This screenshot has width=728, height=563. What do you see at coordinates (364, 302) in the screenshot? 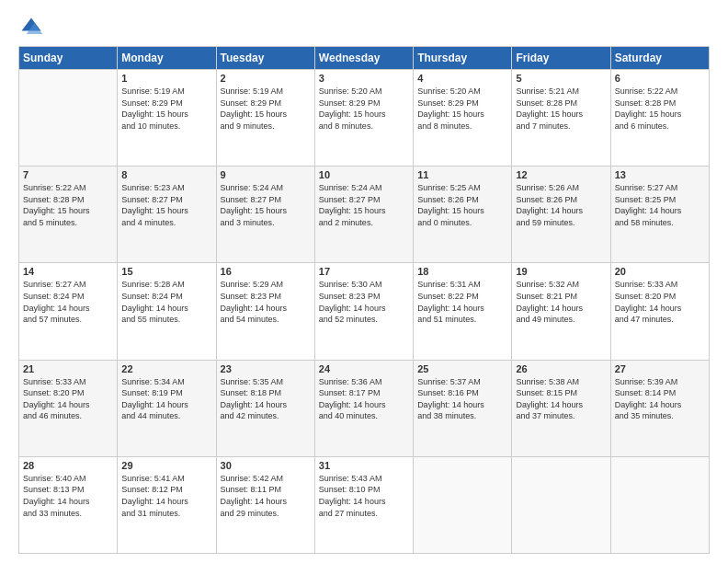
I see `day-info: Sunrise: 5:30 AM Sunset: 8:23 PM Dayligh…` at bounding box center [364, 302].